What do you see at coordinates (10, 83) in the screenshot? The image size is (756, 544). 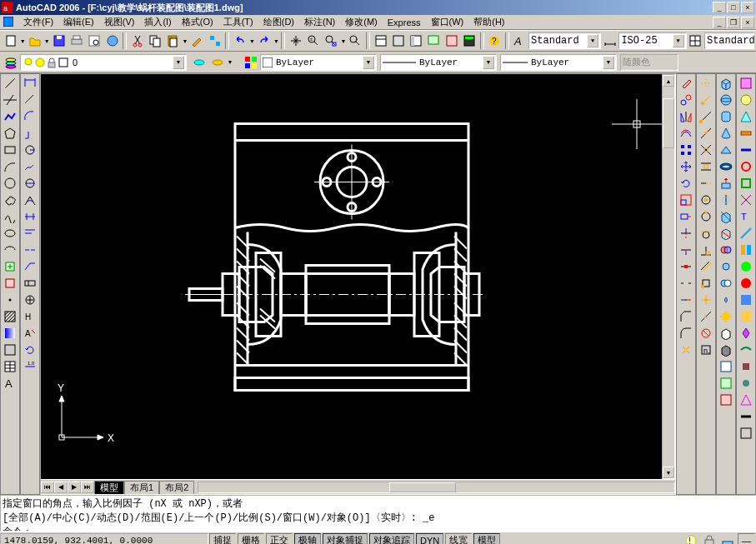 I see `line-tool` at bounding box center [10, 83].